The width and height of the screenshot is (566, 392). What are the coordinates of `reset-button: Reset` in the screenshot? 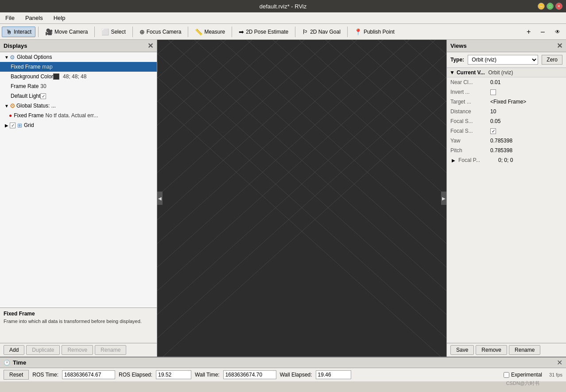 It's located at (16, 375).